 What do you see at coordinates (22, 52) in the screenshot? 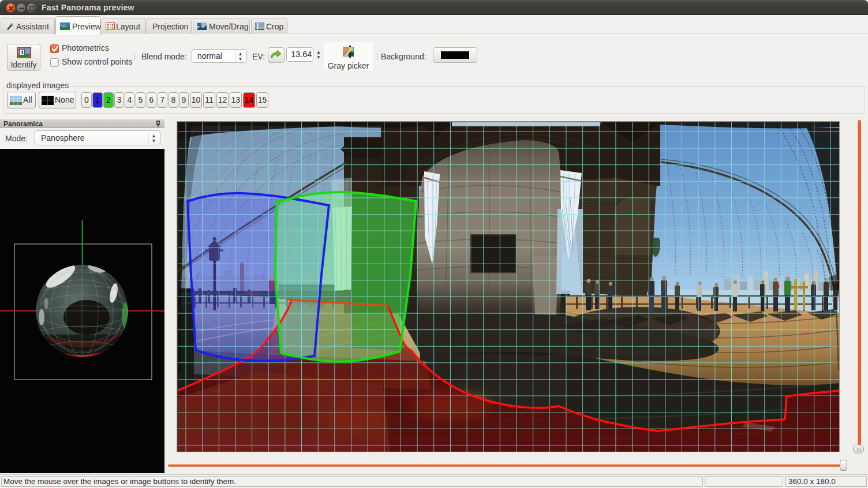
I see `svg-text: 1` at bounding box center [22, 52].